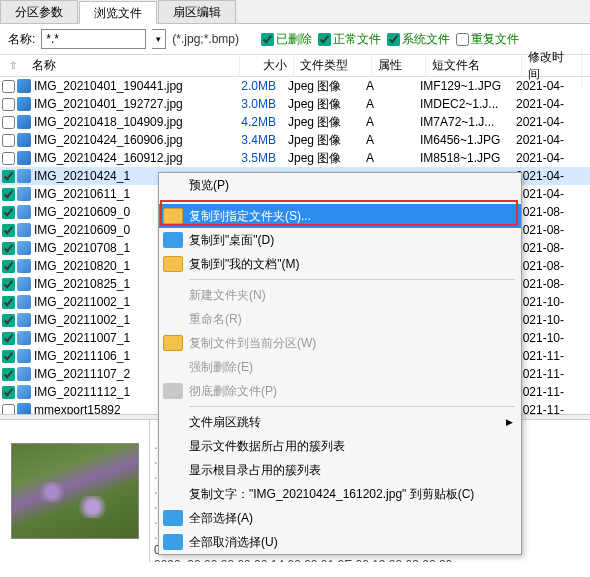 This screenshot has width=590, height=577. I want to click on menu-label: 重命名(R), so click(351, 320).